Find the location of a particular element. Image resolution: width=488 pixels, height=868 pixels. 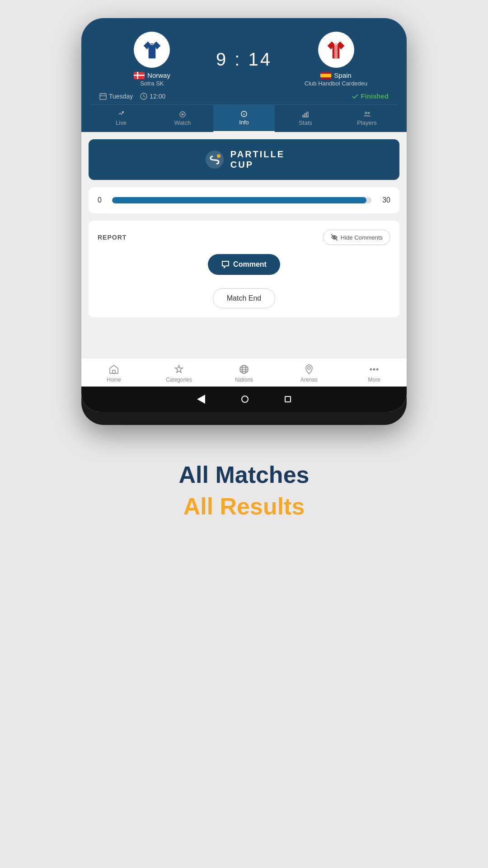

tab-players: Players is located at coordinates (367, 118).